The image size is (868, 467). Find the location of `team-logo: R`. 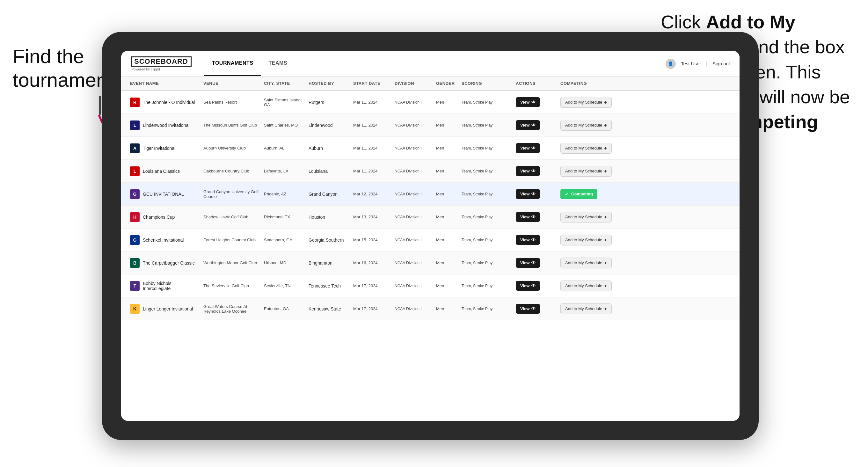

team-logo: R is located at coordinates (135, 102).